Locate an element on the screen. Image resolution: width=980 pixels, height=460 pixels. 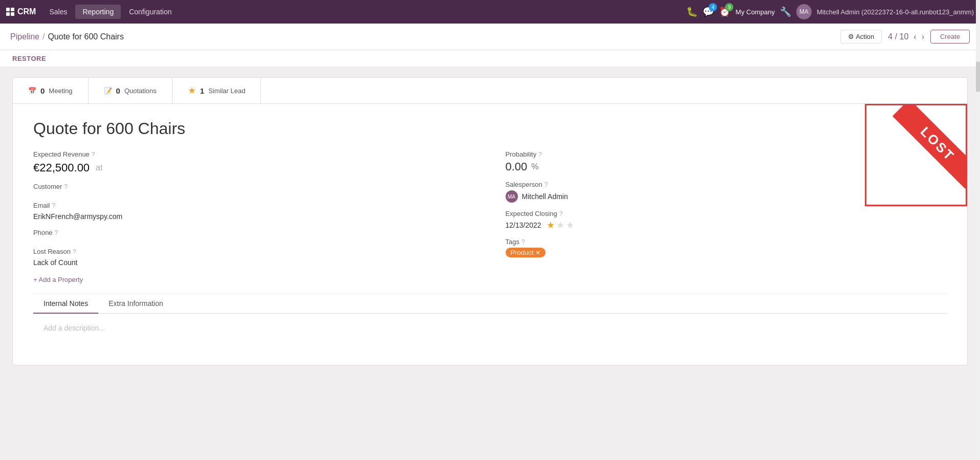
meeting-label: Meeting is located at coordinates (60, 91).